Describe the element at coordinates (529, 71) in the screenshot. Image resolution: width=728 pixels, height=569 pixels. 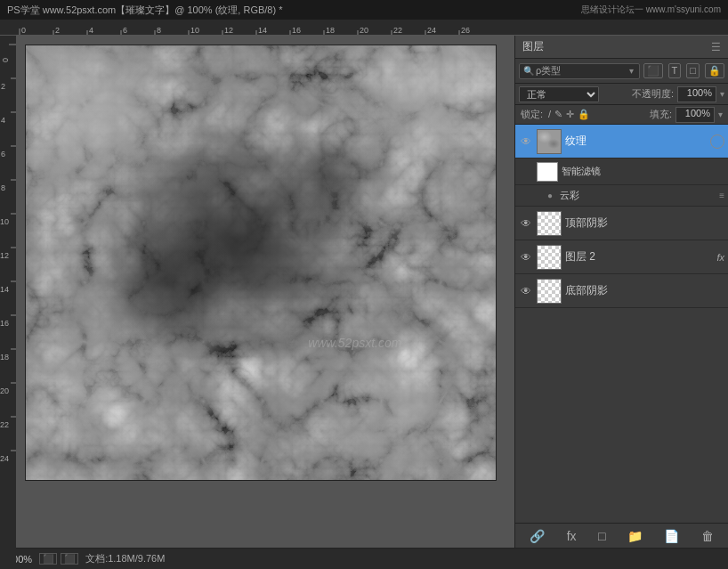
I see `search-icon: 🔍` at that location.